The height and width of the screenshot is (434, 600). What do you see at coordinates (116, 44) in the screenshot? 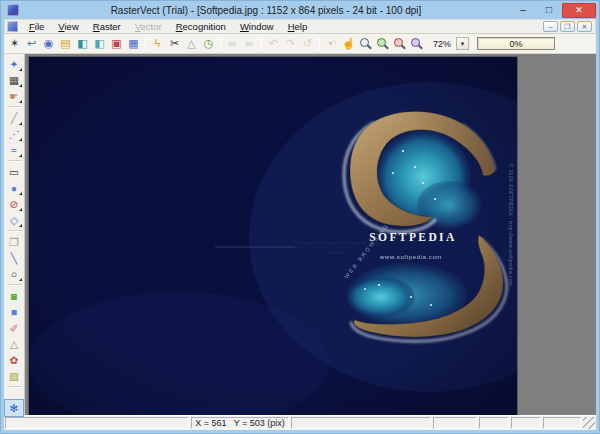
I see `help-book-icon: ▣` at bounding box center [116, 44].